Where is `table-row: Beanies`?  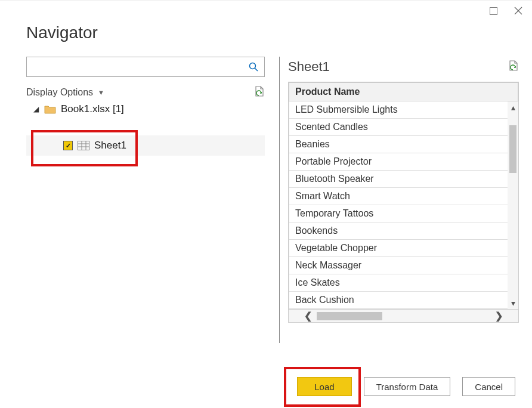 table-row: Beanies is located at coordinates (404, 144).